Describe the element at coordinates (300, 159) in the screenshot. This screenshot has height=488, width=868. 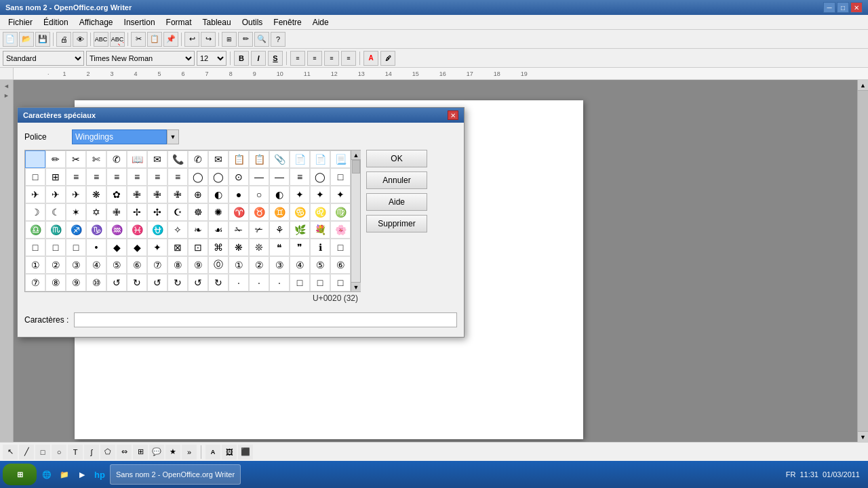
I see `char-cell-13: 📄` at that location.